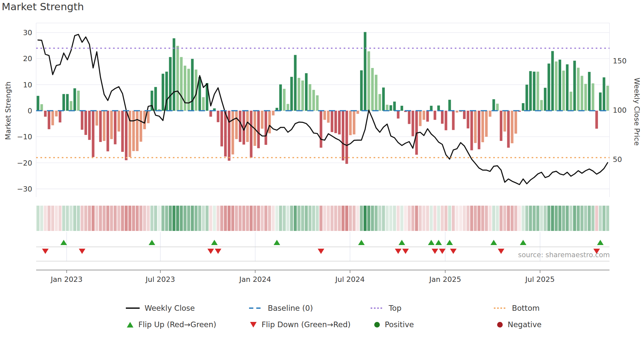 The image size is (644, 362). Describe the element at coordinates (130, 325) in the screenshot. I see `flip-up-triangle-icon` at that location.